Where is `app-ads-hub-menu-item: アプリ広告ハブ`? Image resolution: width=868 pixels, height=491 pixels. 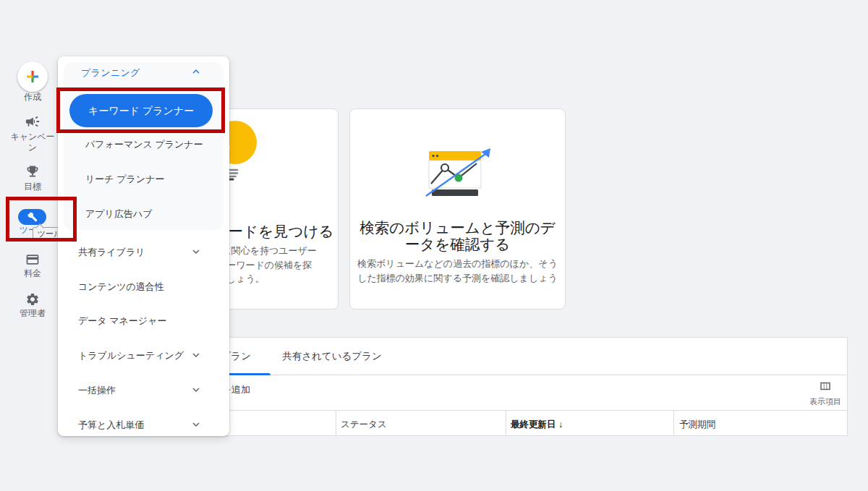
app-ads-hub-menu-item: アプリ広告ハブ is located at coordinates (119, 214).